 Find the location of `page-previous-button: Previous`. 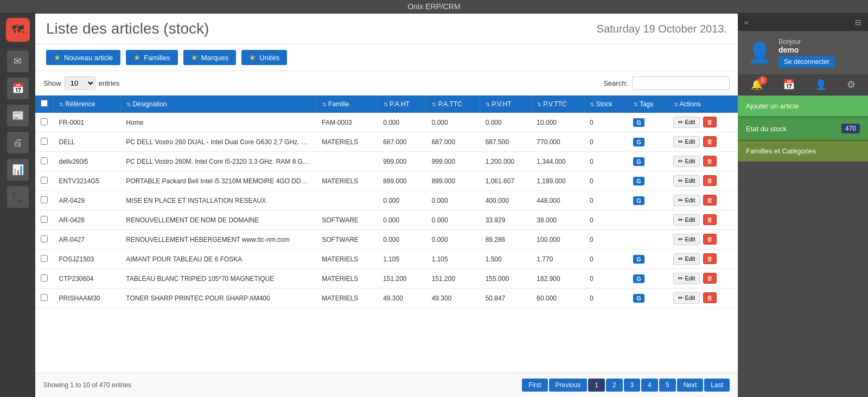

page-previous-button: Previous is located at coordinates (569, 385).